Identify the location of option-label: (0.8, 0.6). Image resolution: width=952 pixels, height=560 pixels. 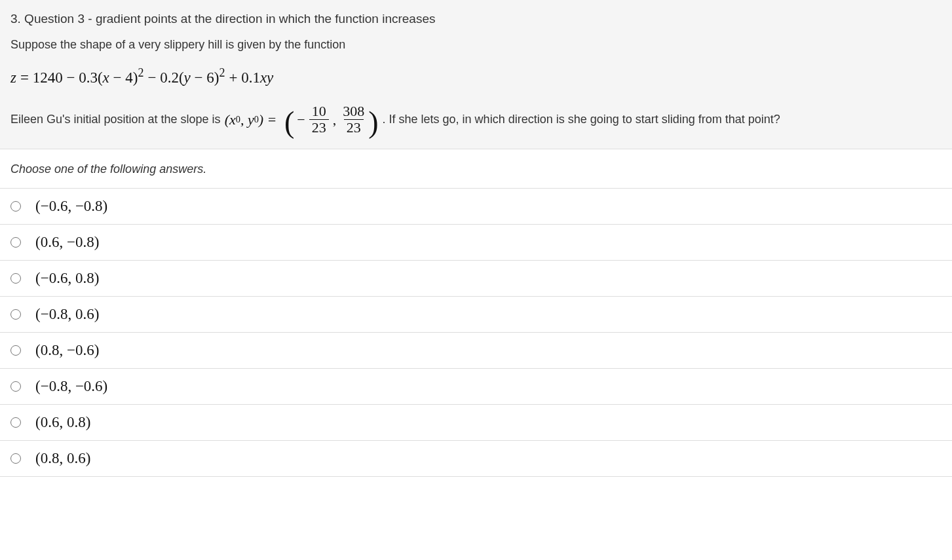
(63, 458).